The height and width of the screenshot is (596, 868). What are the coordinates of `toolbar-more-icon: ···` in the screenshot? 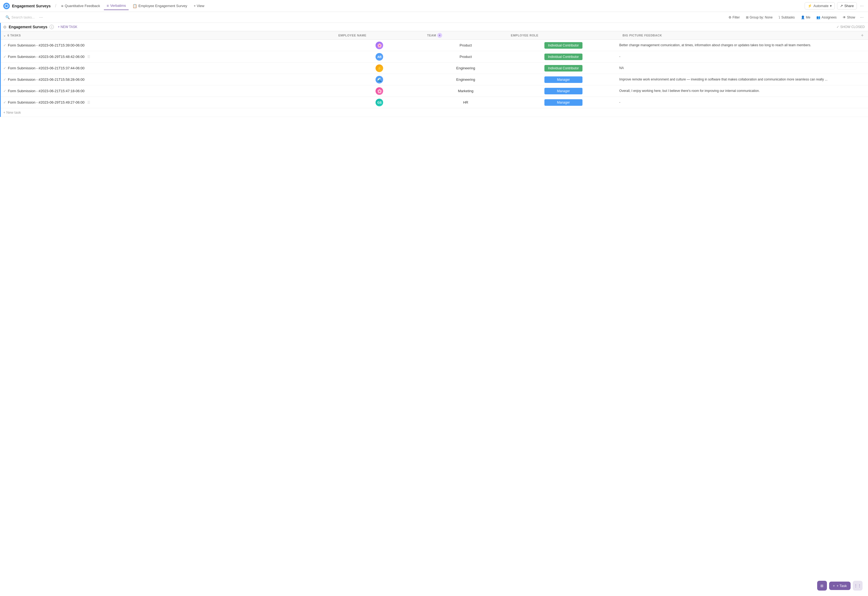 It's located at (41, 17).